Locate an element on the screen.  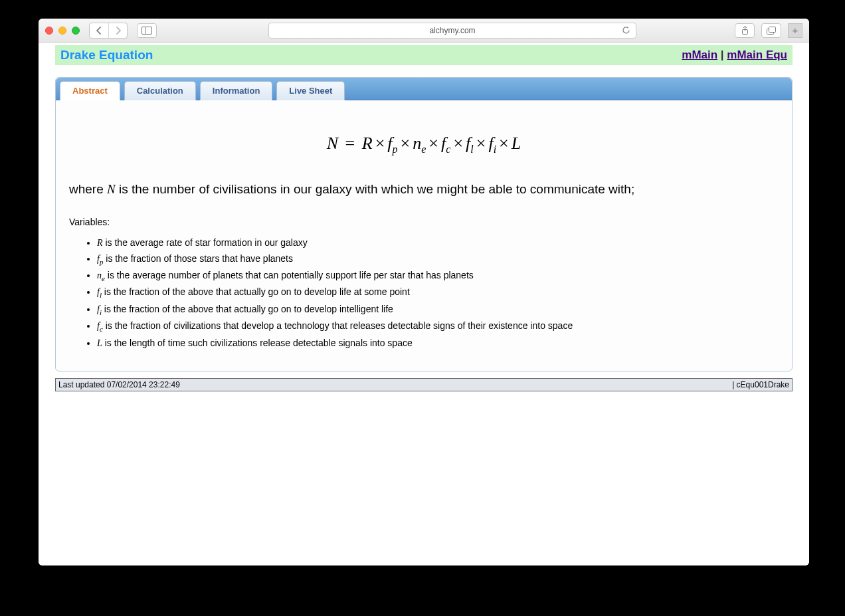
back-button is located at coordinates (99, 31).